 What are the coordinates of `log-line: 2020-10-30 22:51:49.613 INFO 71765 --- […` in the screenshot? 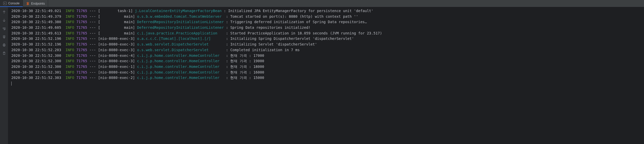 It's located at (326, 33).